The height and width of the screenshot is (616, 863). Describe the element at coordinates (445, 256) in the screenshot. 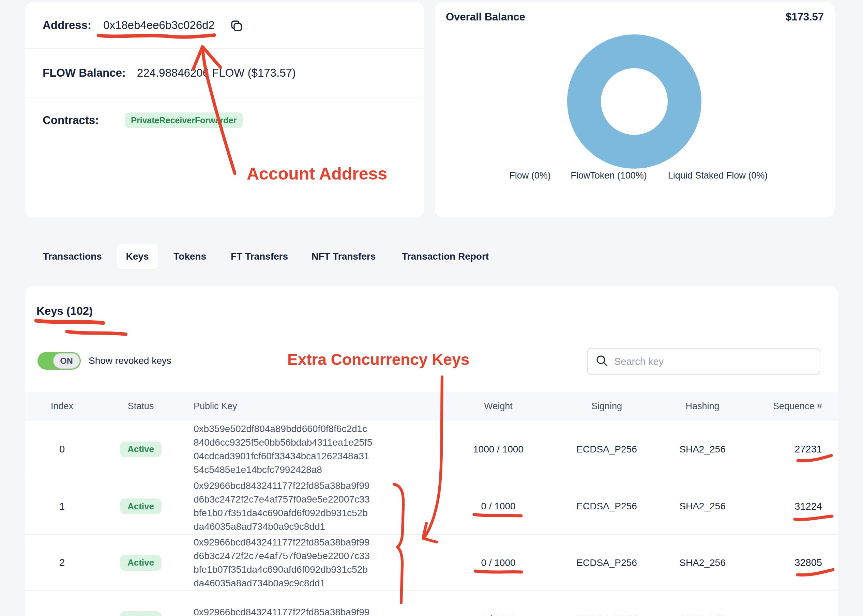

I see `tab-transaction-report: Transaction Report` at that location.